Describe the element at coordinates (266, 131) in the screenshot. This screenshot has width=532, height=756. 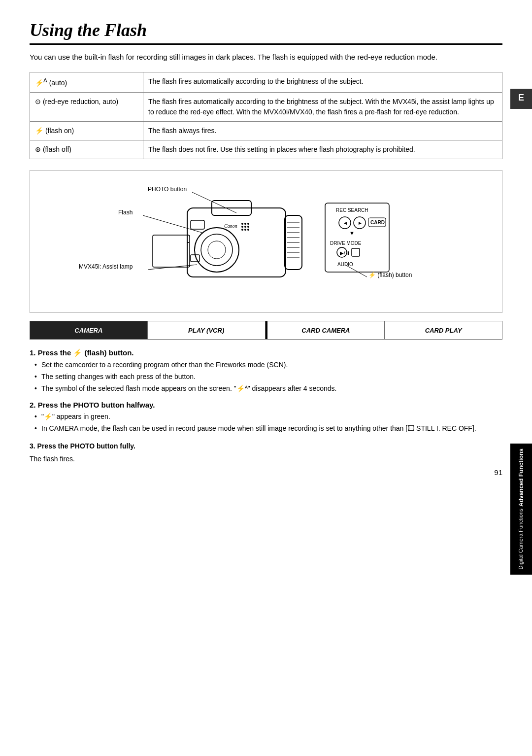
I see `table-row: ⚡ (flash on) The flash always fires.` at that location.